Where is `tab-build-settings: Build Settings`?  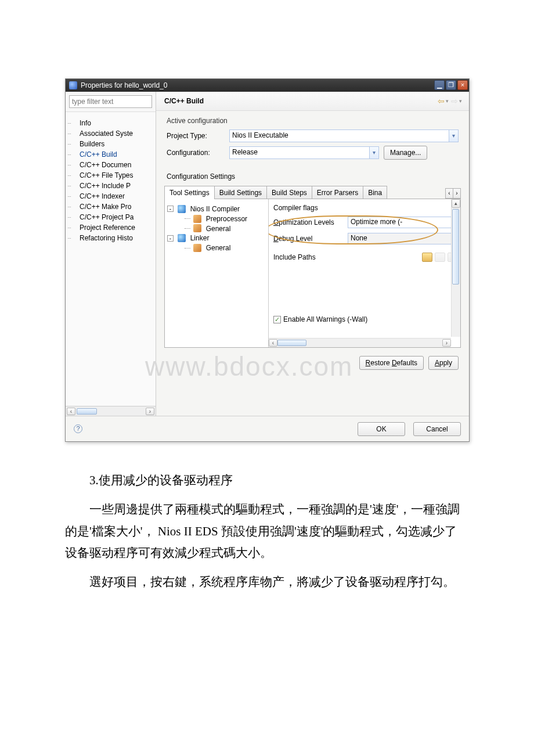 tab-build-settings: Build Settings is located at coordinates (240, 192).